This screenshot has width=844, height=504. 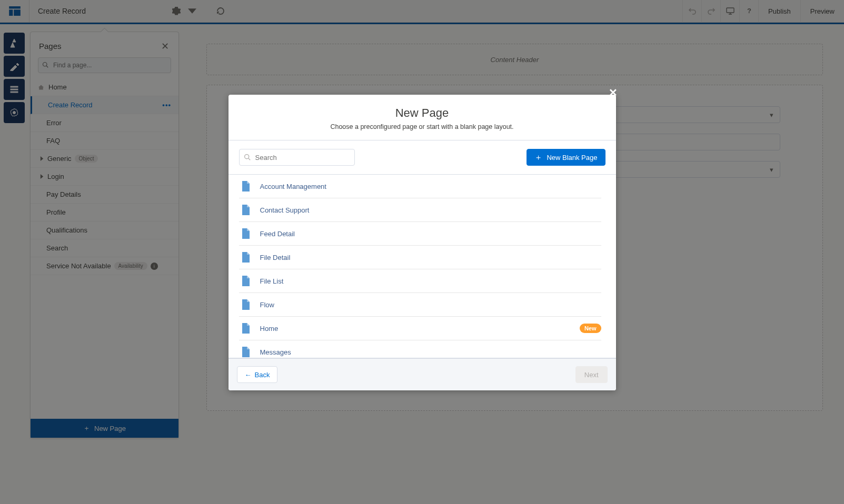 I want to click on new-blank-page-label: New Blank Page, so click(x=572, y=158).